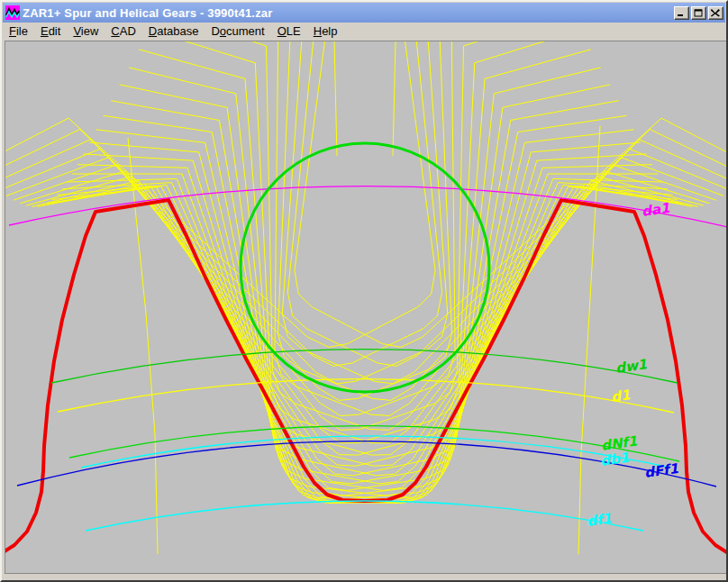 The height and width of the screenshot is (582, 728). What do you see at coordinates (364, 13) in the screenshot?
I see `title-bar: ZAR1+ Spur and Helical Gears - 3990t41.z…` at bounding box center [364, 13].